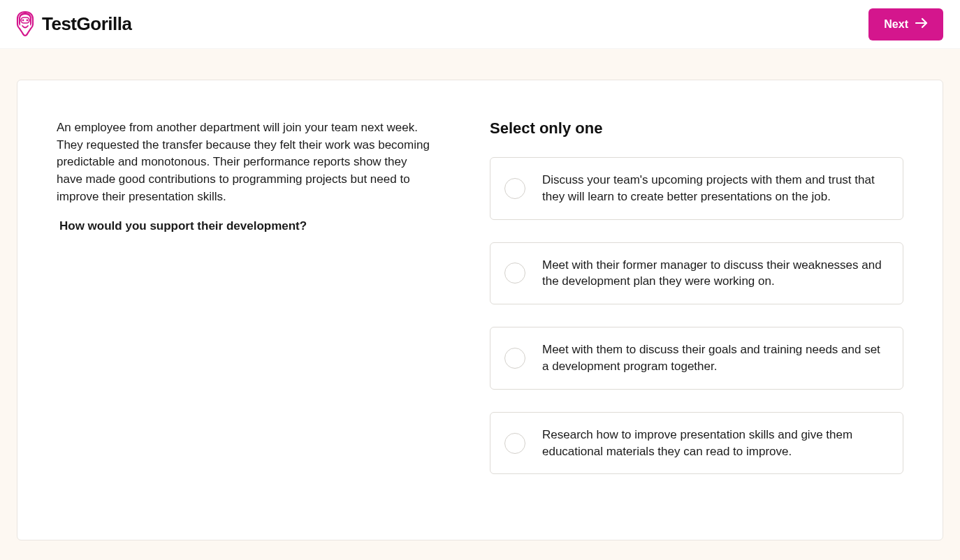  Describe the element at coordinates (714, 443) in the screenshot. I see `answer-option-label: Research how to improve presentation ski…` at that location.